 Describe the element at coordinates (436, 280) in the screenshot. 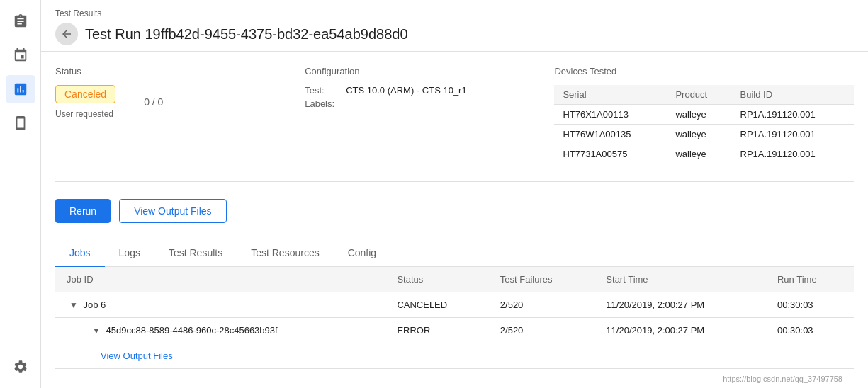

I see `jobs-col-status: Status` at that location.